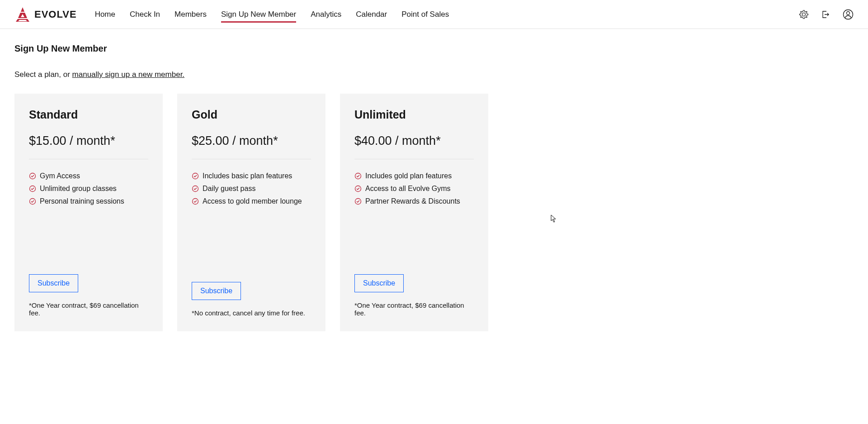 The image size is (868, 424). Describe the element at coordinates (826, 14) in the screenshot. I see `logout-icon` at that location.